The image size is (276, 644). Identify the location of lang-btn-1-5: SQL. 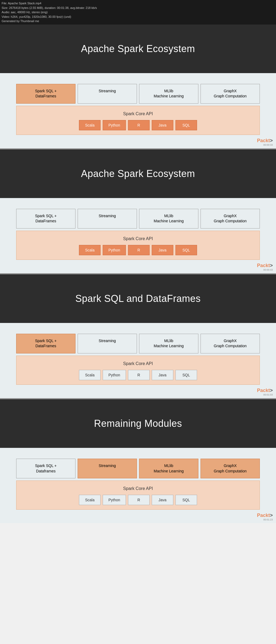
(186, 125).